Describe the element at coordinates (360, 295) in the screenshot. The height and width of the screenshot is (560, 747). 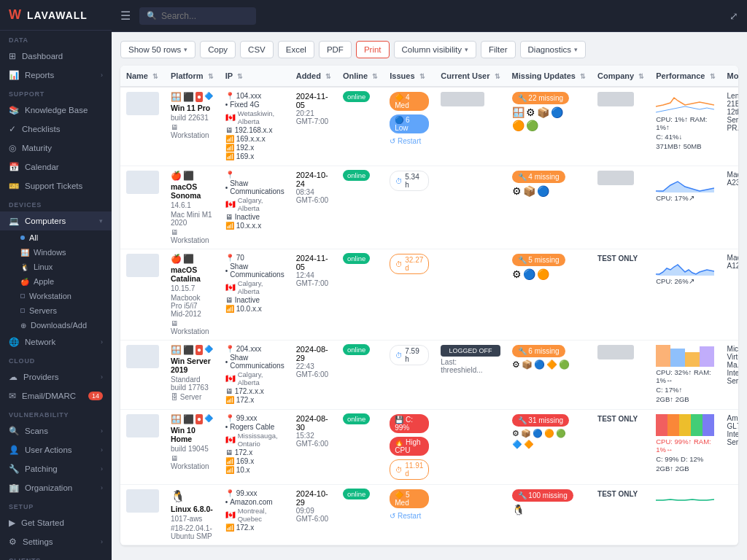
I see `online-cell: online` at that location.